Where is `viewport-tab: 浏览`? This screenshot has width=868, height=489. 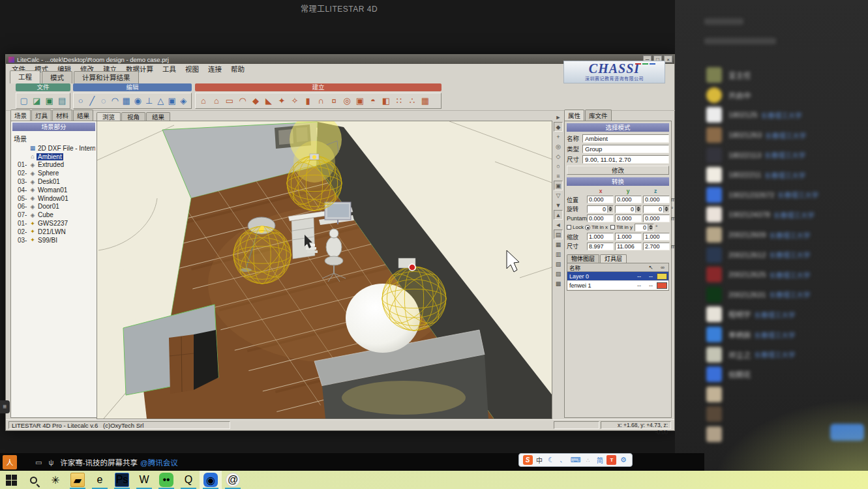
viewport-tab: 浏览 is located at coordinates (108, 116).